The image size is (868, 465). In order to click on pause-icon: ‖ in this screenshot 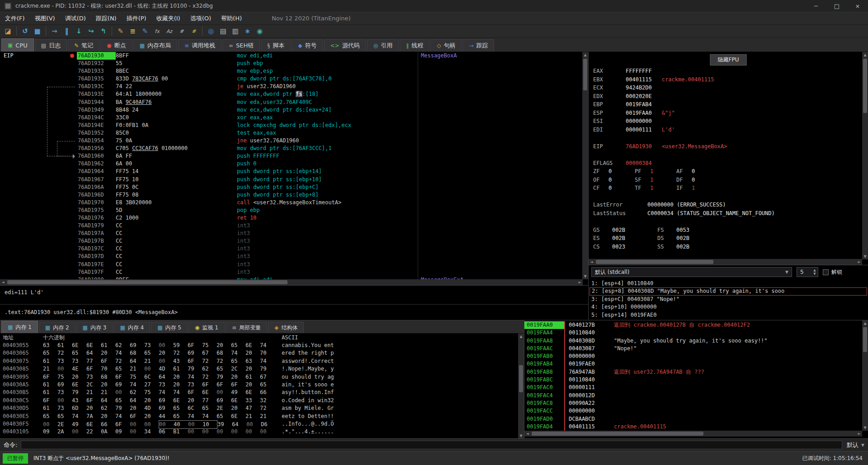, I will do `click(67, 32)`.